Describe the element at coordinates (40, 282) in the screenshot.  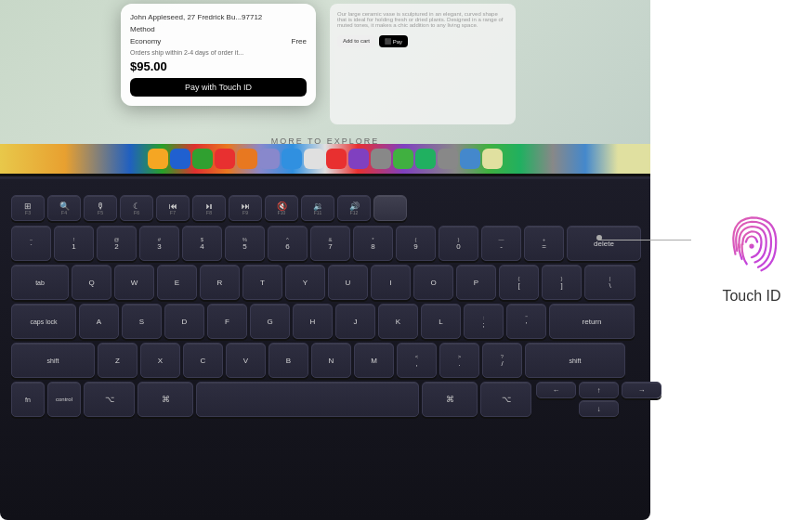
I see `key-tab: tab` at that location.